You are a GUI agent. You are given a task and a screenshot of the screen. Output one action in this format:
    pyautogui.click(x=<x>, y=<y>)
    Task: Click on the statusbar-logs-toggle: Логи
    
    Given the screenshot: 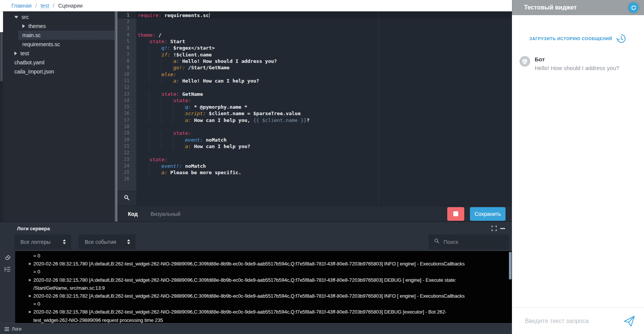 What is the action you would take?
    pyautogui.click(x=17, y=329)
    